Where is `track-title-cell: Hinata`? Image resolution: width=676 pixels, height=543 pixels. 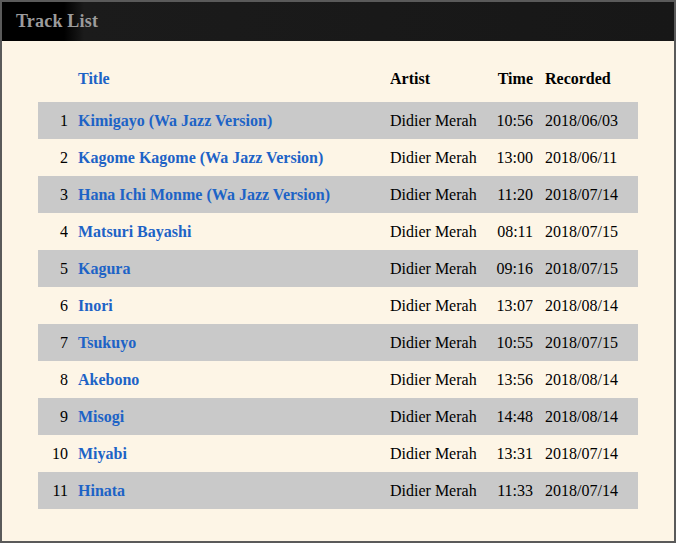 track-title-cell: Hinata is located at coordinates (229, 490).